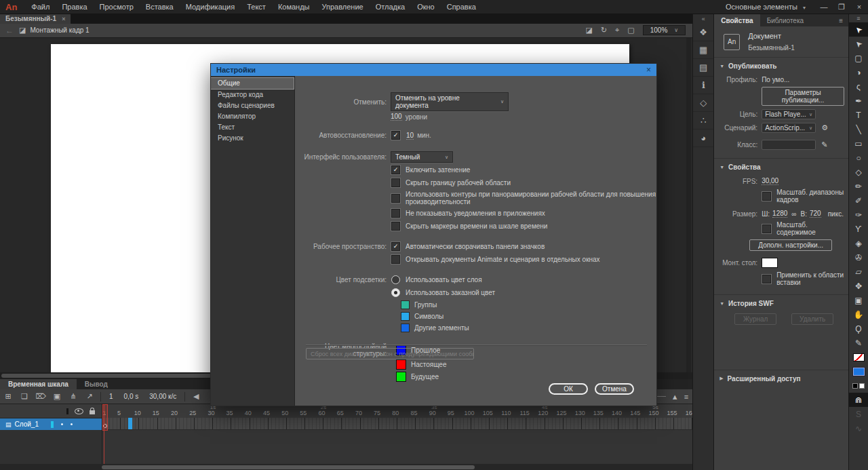 The width and height of the screenshot is (868, 470). I want to click on line-tool: ╲, so click(859, 129).